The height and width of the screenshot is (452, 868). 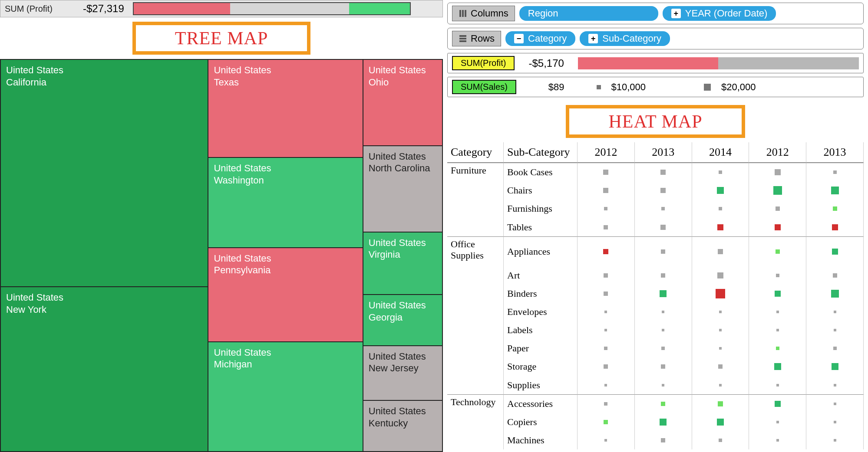 I want to click on treemap-cell: United StatesGeorgia, so click(x=403, y=320).